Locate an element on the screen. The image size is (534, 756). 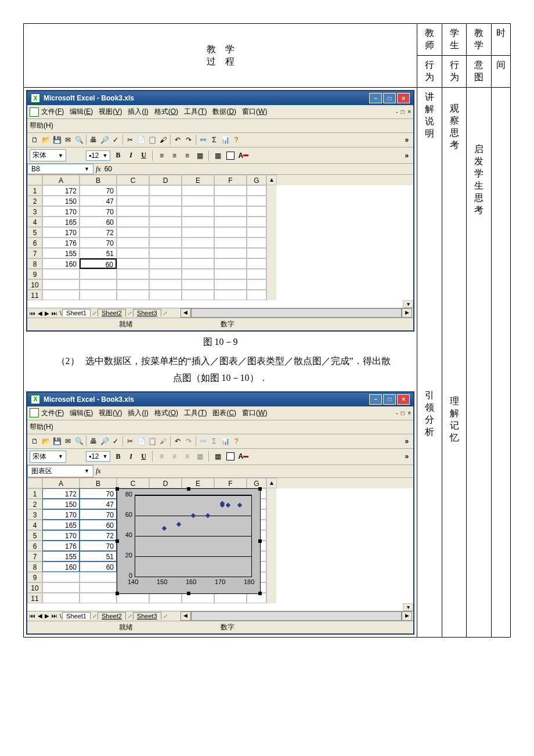
data-point is located at coordinates (228, 505).